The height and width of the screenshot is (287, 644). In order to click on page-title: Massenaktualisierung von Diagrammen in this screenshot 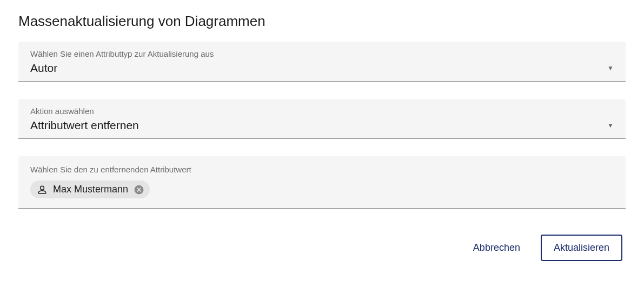, I will do `click(322, 22)`.